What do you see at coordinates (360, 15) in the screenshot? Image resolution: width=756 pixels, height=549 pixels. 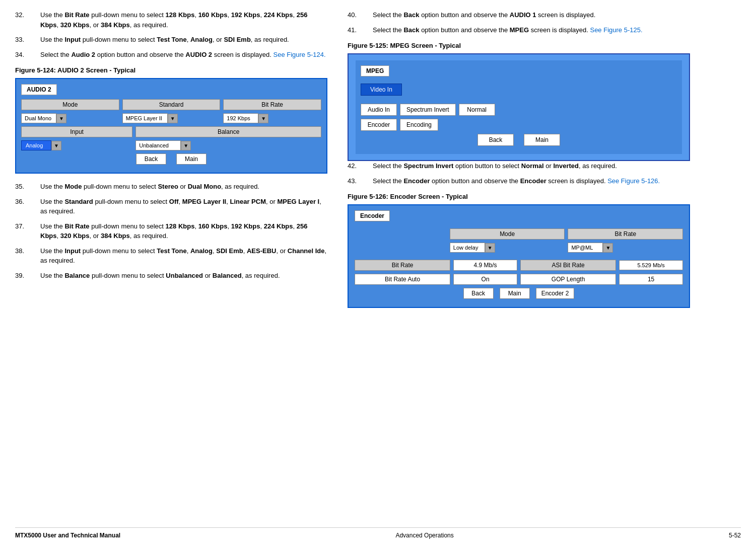 I see `step-num-40: 40.` at bounding box center [360, 15].